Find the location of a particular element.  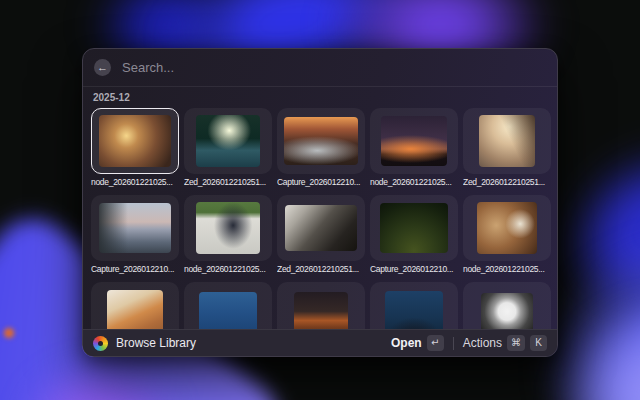

source-label: Browse Library is located at coordinates (156, 343).